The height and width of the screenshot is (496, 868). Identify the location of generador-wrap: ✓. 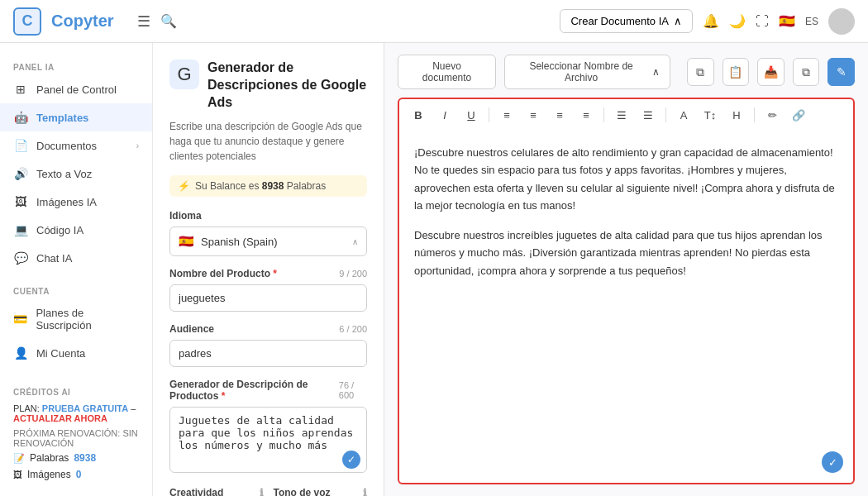
(268, 441).